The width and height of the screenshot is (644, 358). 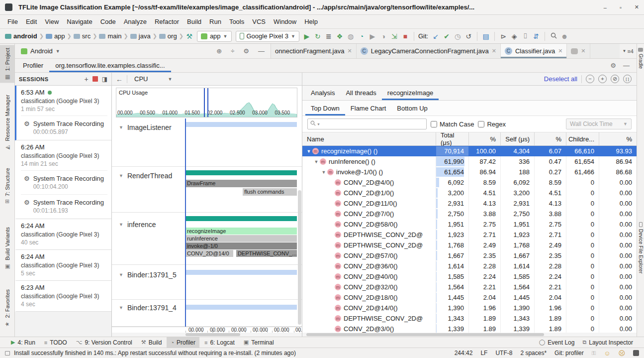 What do you see at coordinates (486, 36) in the screenshot?
I see `project-structure-icon: ▤` at bounding box center [486, 36].